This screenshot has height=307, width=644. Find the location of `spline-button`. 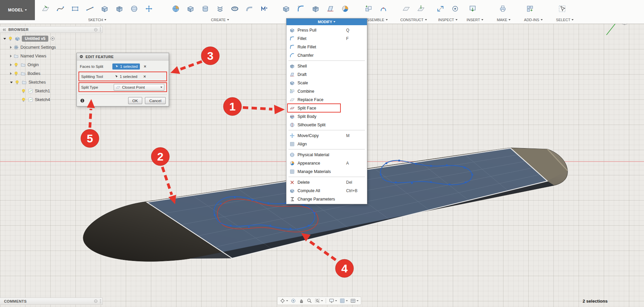

spline-button is located at coordinates (60, 9).